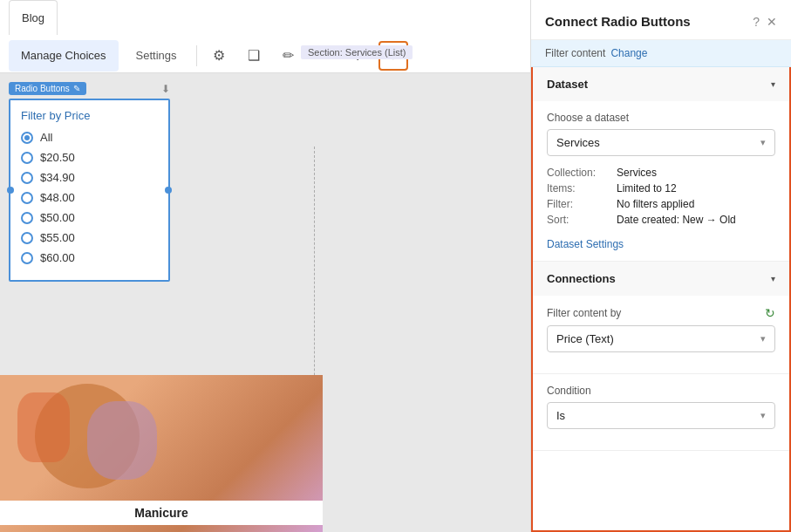  I want to click on manage-choices-tab: Manage Choices, so click(64, 56).